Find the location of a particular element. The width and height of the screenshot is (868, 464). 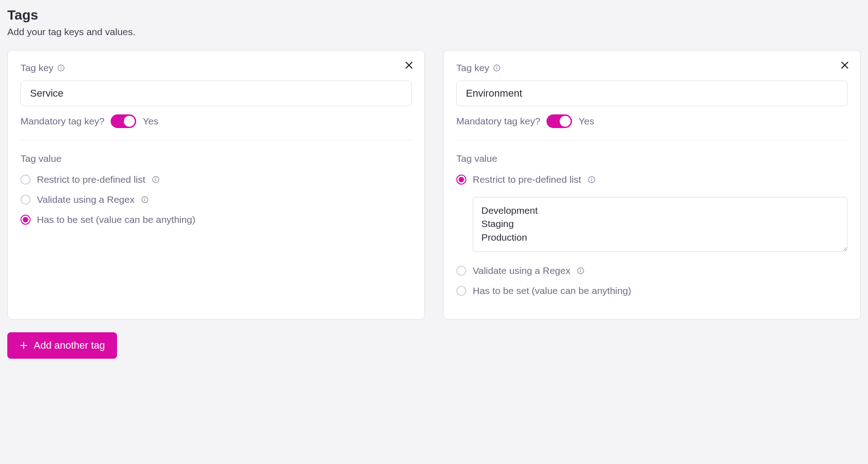

page-title: Tags is located at coordinates (434, 15).